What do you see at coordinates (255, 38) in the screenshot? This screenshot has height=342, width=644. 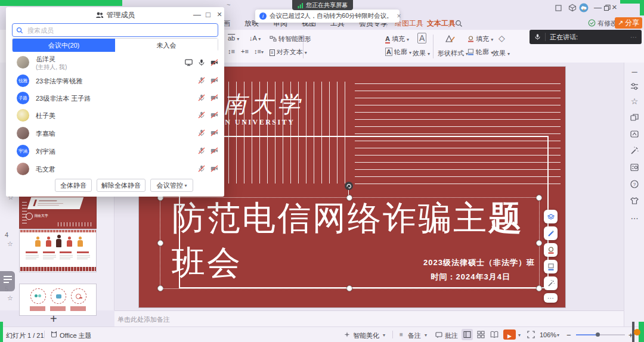 I see `text-direction-button: ↓A ▾` at bounding box center [255, 38].